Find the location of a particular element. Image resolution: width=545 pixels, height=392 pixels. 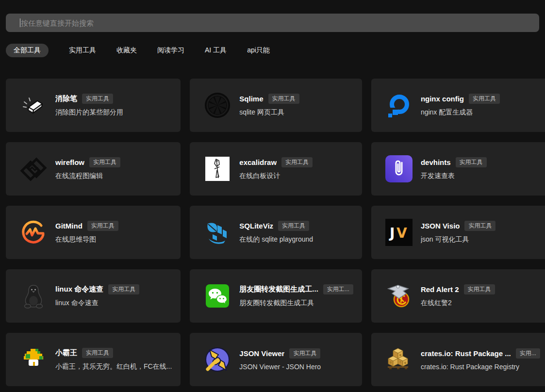

tab-bar: 全部工具实用工具收藏夹阅读学习AI 工具api只能 is located at coordinates (273, 50).